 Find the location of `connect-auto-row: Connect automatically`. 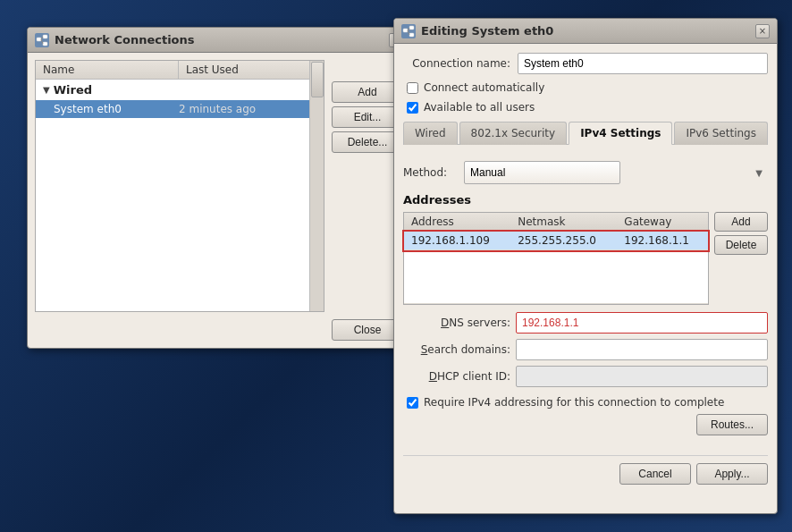

connect-auto-row: Connect automatically is located at coordinates (586, 88).